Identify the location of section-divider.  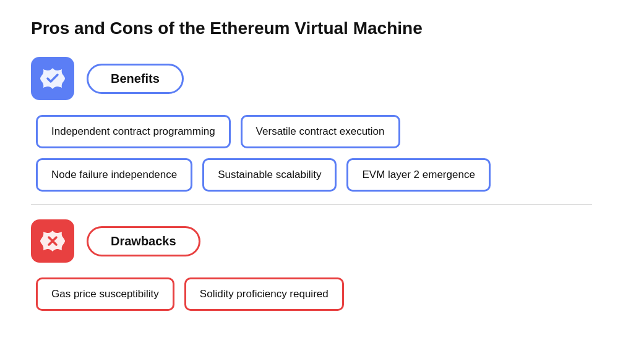
(312, 204).